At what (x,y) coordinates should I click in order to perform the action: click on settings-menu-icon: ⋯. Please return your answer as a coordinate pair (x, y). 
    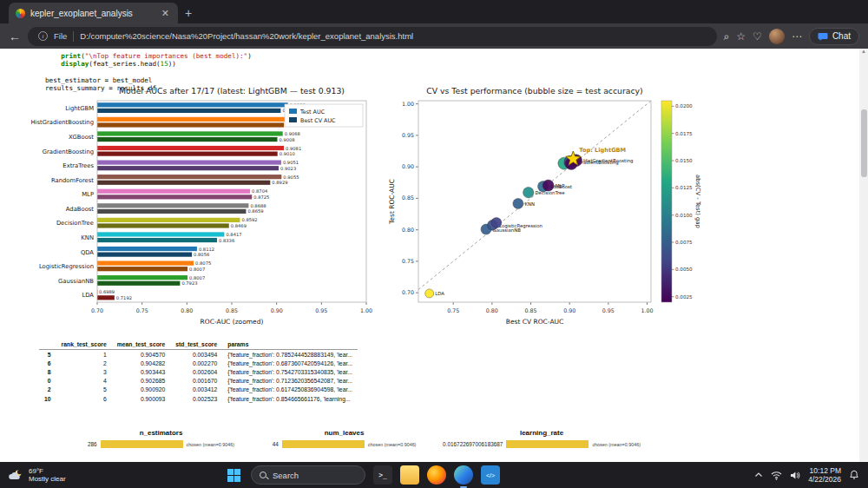
    Looking at the image, I should click on (797, 36).